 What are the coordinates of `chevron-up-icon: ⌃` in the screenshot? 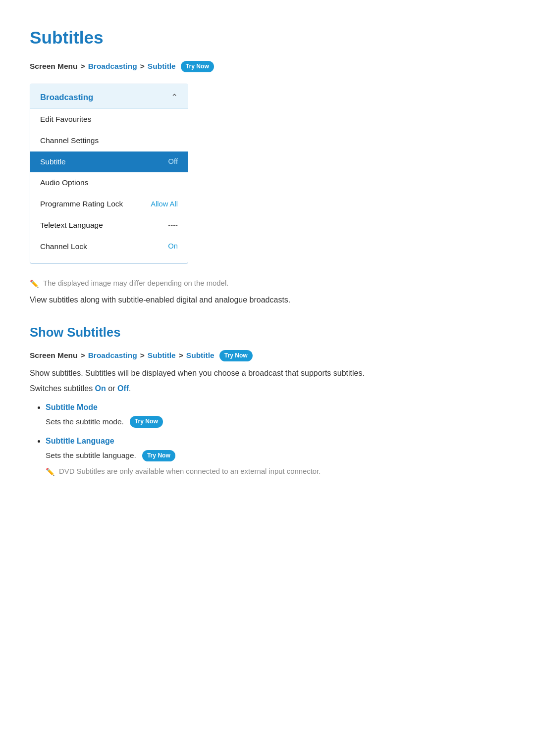 It's located at (174, 98).